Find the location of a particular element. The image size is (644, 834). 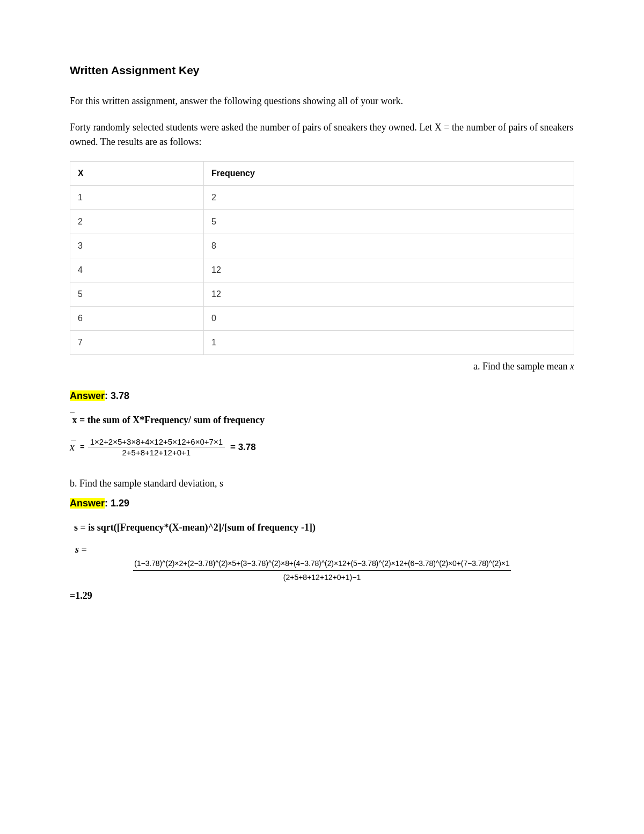

table-row: 4 12 is located at coordinates (322, 270).